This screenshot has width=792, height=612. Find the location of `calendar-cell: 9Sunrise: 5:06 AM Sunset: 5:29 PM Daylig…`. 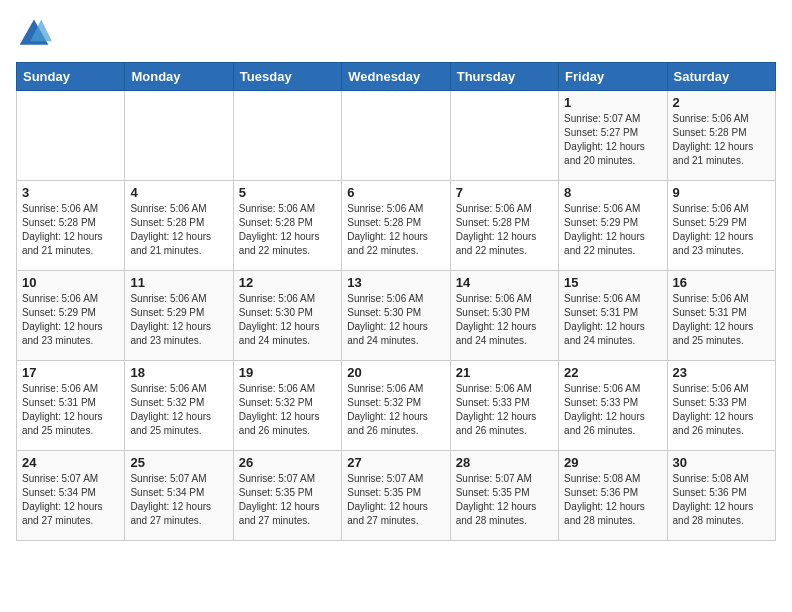

calendar-cell: 9Sunrise: 5:06 AM Sunset: 5:29 PM Daylig… is located at coordinates (721, 226).